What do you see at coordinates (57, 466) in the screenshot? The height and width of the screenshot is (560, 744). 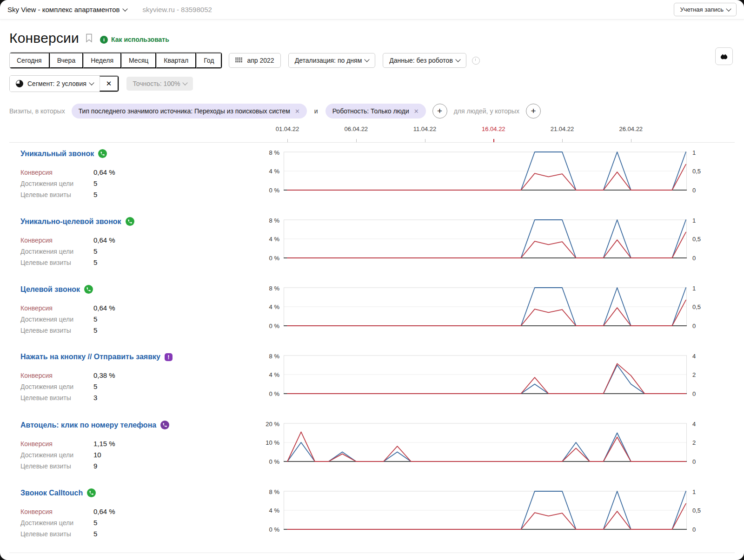 I see `metric-label: Целевые визиты` at bounding box center [57, 466].